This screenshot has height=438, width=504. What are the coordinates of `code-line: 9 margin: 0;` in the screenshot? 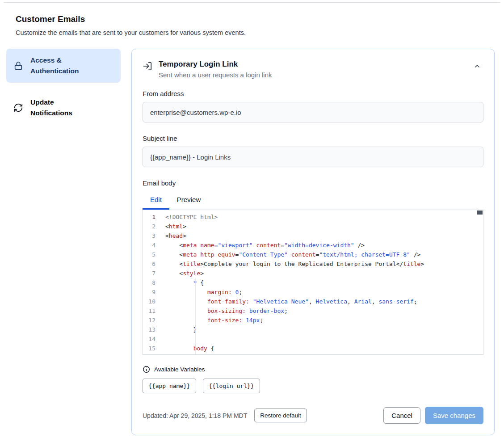 It's located at (313, 292).